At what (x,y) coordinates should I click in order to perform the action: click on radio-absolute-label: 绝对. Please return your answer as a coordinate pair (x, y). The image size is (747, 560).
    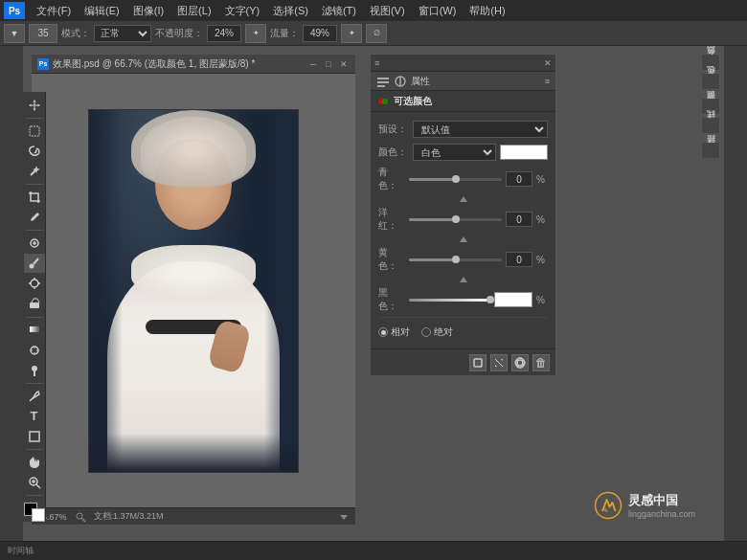
    Looking at the image, I should click on (443, 332).